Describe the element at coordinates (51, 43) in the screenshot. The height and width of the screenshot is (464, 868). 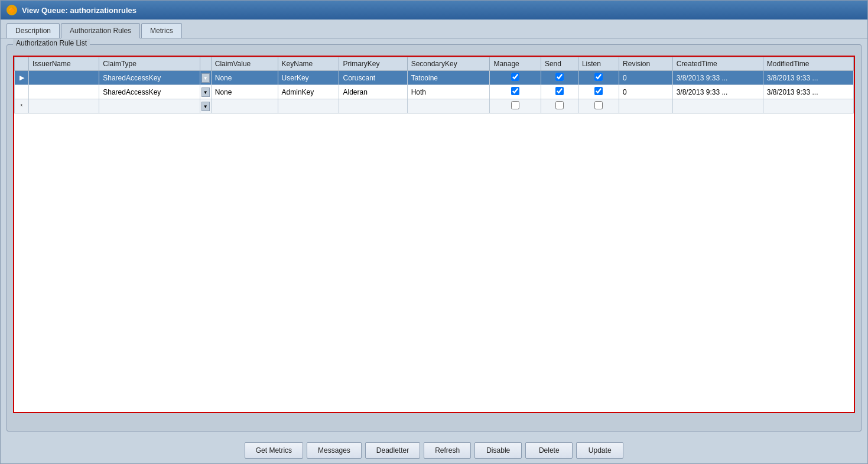
I see `group-box-title: Authorization Rule List` at that location.